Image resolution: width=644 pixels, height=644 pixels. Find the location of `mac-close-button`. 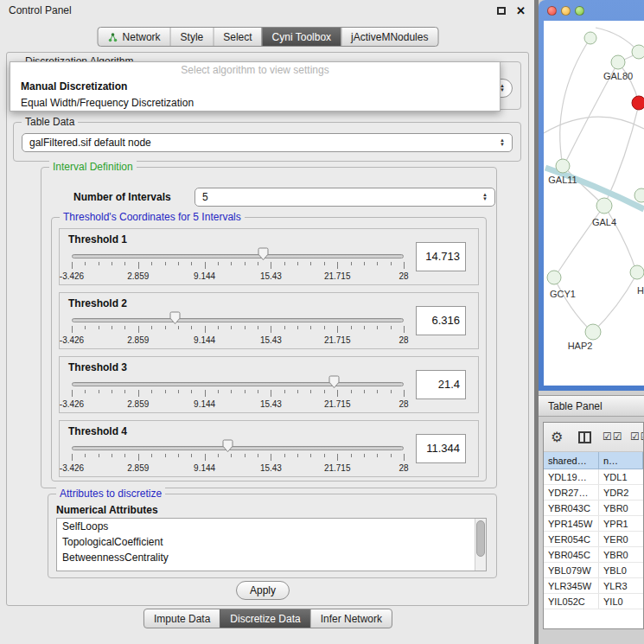

mac-close-button is located at coordinates (552, 10).